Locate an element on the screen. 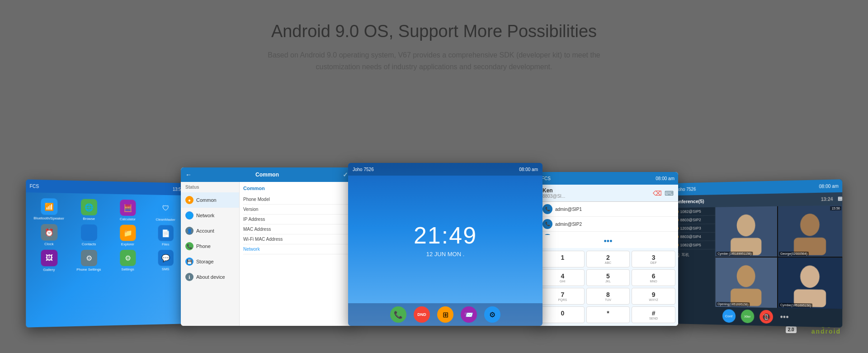 The image size is (868, 353). common-icon: ● is located at coordinates (189, 200).